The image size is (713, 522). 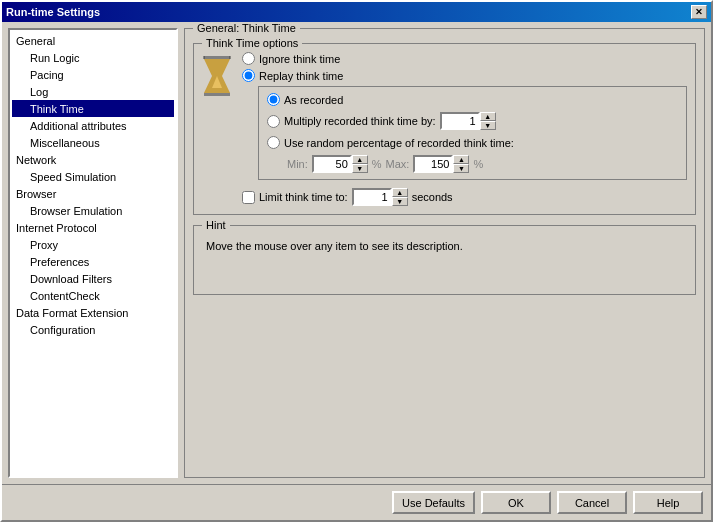 I want to click on limit-spinbox-btns: ▲ ▼, so click(x=400, y=197).